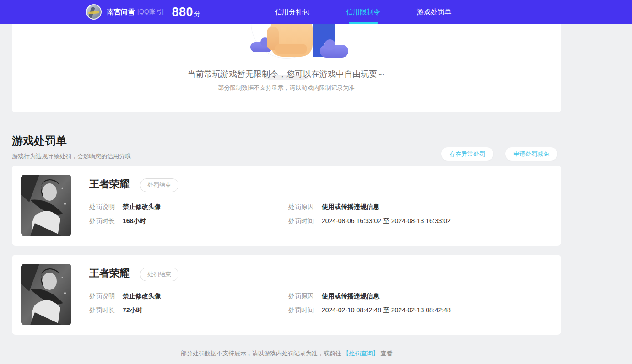 Image resolution: width=632 pixels, height=364 pixels. I want to click on fist-icon, so click(292, 40).